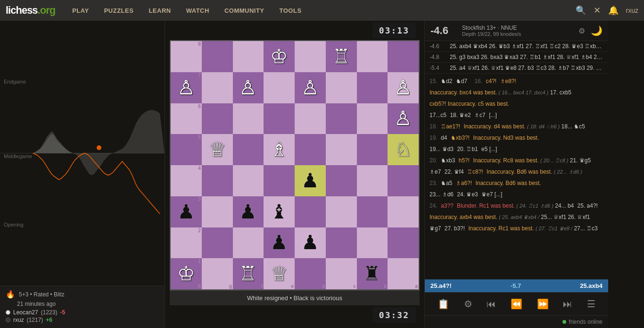  What do you see at coordinates (248, 243) in the screenshot?
I see `square-f2` at bounding box center [248, 243].